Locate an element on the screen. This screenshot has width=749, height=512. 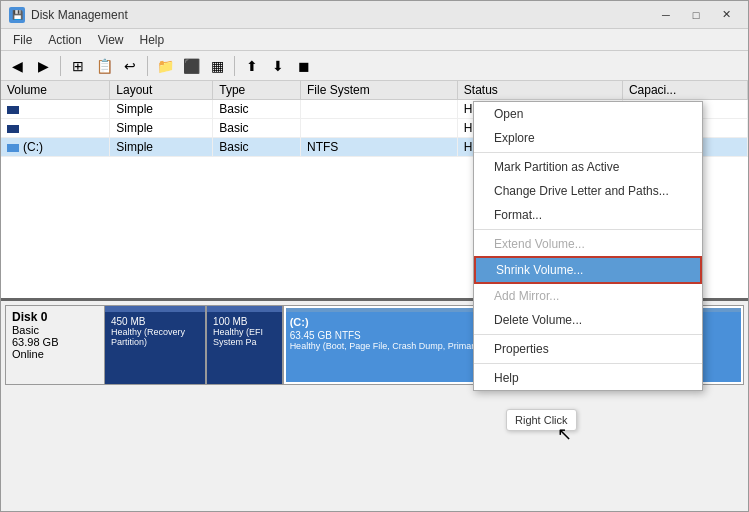
disk-info-0: Disk 0 Basic 63.98 GB Online is located at coordinates (55, 345).